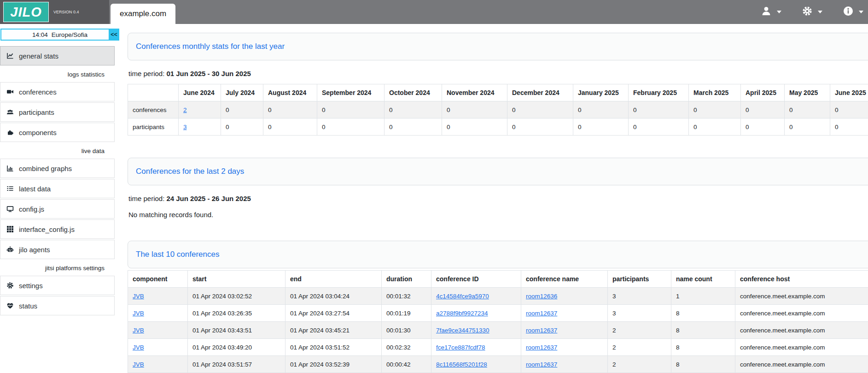 The height and width of the screenshot is (373, 868). Describe the element at coordinates (407, 296) in the screenshot. I see `table-cell: 00:01:32` at that location.